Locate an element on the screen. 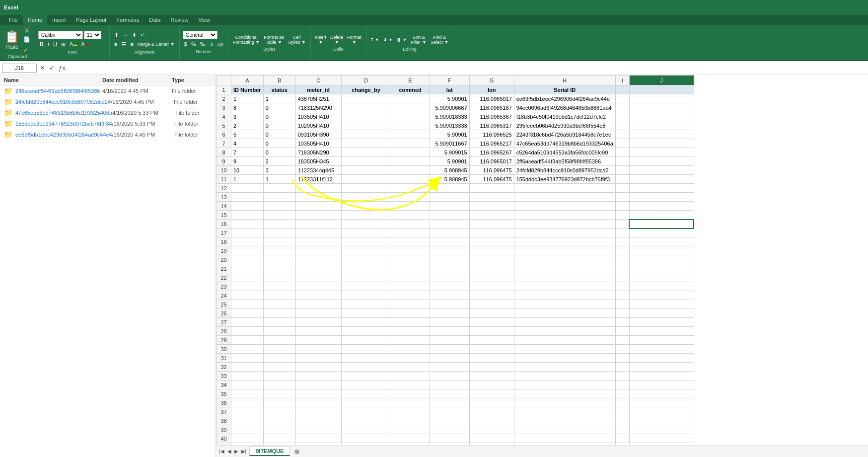  cell-f22 is located at coordinates (449, 278).